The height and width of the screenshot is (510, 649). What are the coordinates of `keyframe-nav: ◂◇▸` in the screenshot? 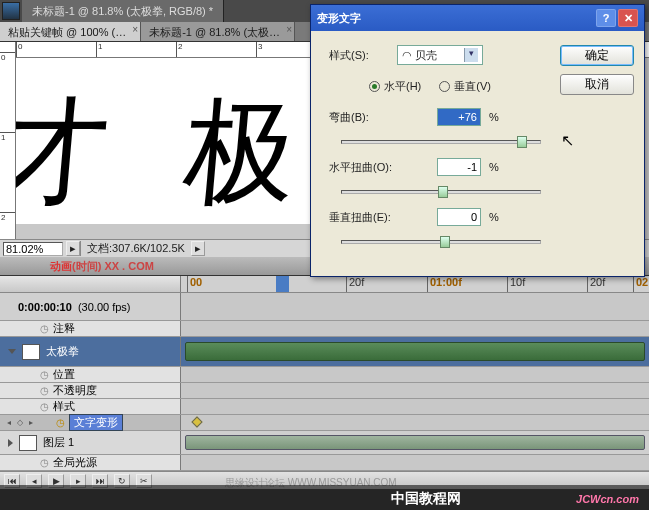 It's located at (20, 423).